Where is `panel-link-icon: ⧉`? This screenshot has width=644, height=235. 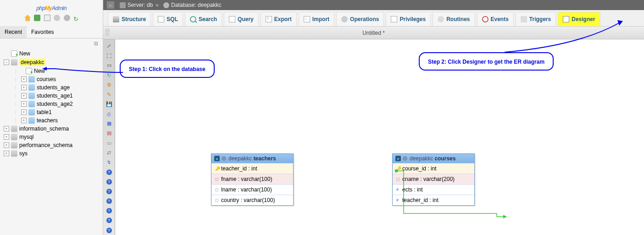
panel-link-icon: ⧉ is located at coordinates (51, 43).